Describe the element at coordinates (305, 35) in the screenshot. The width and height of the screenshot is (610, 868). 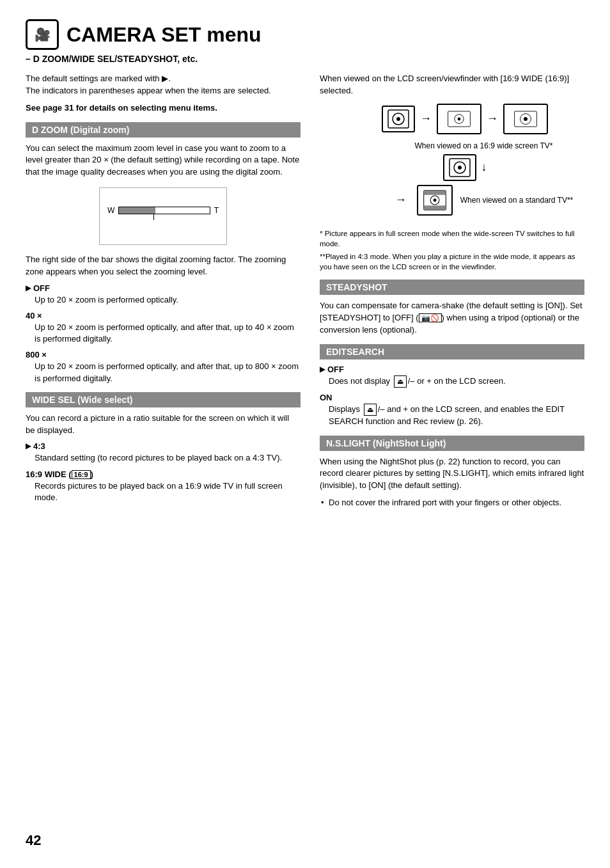
I see `page-header: 🎥 CAMERA SET menu` at that location.